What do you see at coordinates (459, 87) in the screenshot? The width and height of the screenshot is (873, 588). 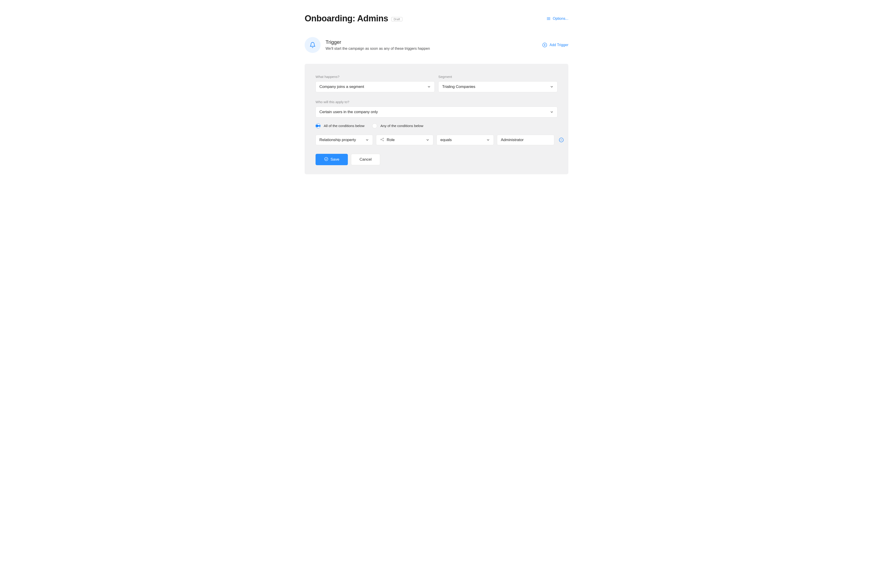 I see `segment-value: Trialing Companies` at bounding box center [459, 87].